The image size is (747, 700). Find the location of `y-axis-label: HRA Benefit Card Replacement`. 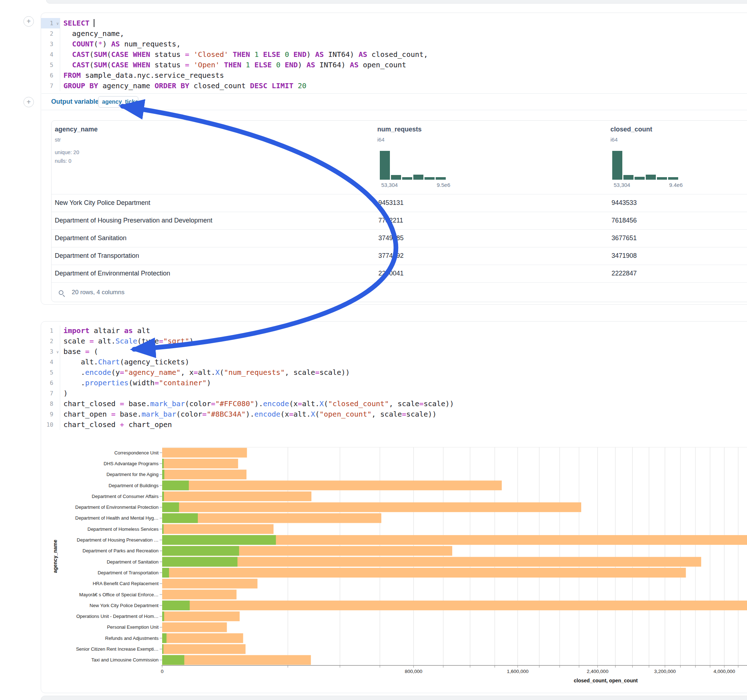

y-axis-label: HRA Benefit Card Replacement is located at coordinates (126, 584).